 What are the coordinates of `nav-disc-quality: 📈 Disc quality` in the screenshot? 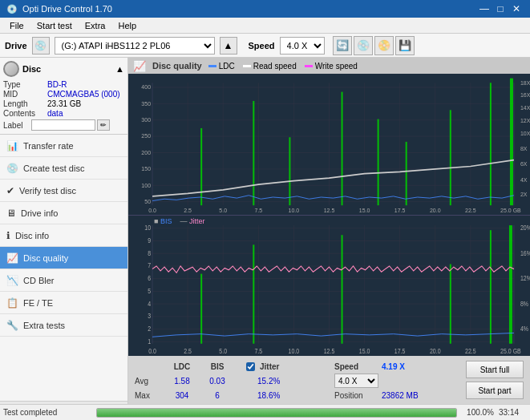 It's located at (64, 258).